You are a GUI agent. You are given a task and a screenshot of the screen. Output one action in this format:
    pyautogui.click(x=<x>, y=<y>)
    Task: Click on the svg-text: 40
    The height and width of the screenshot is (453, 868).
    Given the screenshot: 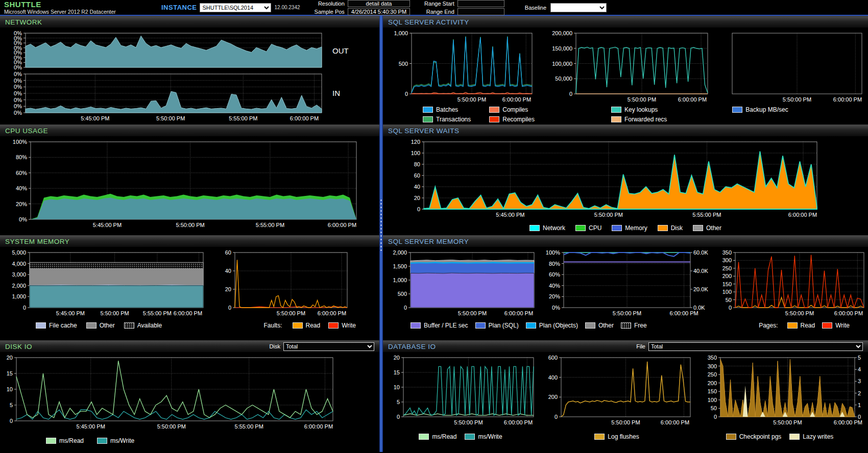 What is the action you would take?
    pyautogui.click(x=417, y=187)
    